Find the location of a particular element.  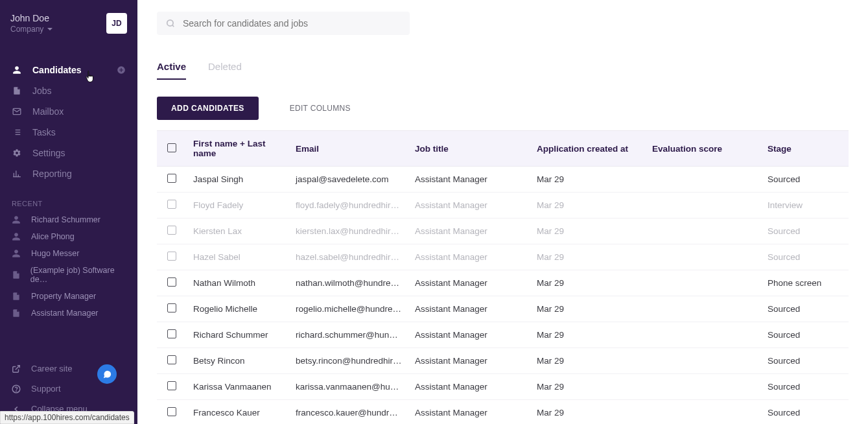

table-row: Richard Schummer richard.schummer@hundr…… is located at coordinates (503, 335).